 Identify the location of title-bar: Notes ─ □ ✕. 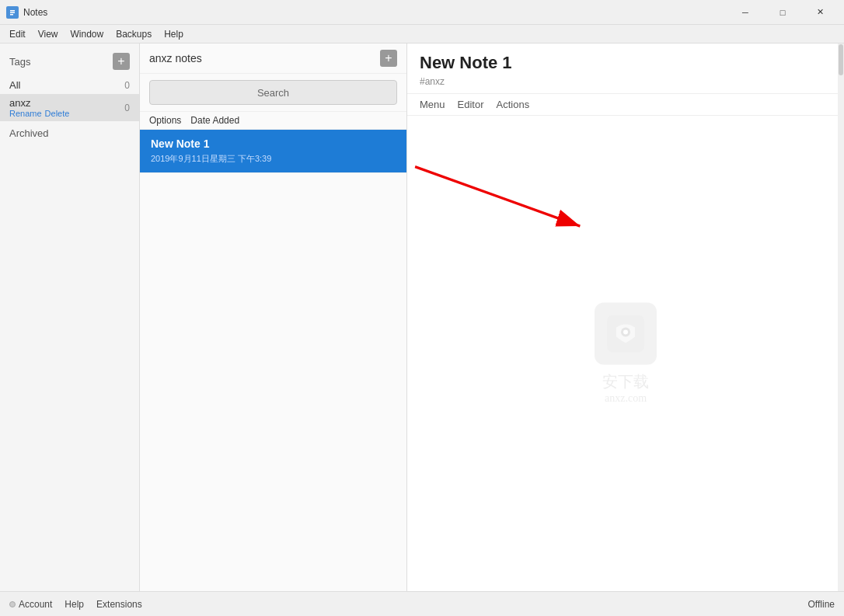
(422, 12).